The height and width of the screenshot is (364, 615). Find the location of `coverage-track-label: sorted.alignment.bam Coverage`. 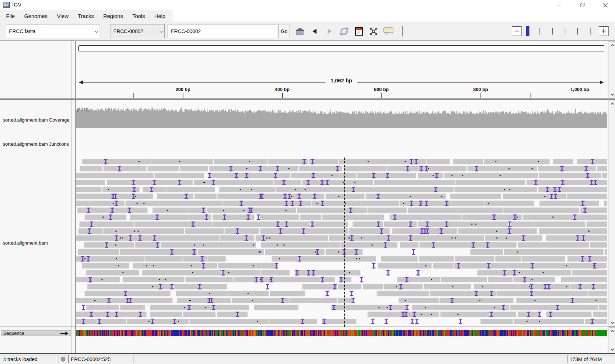

coverage-track-label: sorted.alignment.bam Coverage is located at coordinates (36, 120).